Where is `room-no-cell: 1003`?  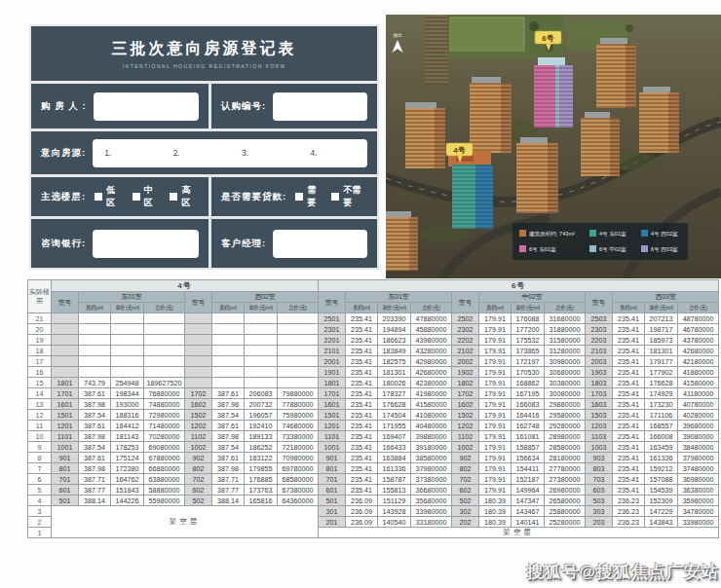 room-no-cell: 1003 is located at coordinates (599, 448).